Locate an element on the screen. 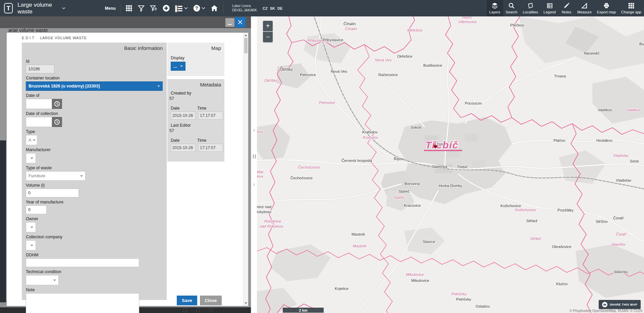 The height and width of the screenshot is (313, 644). dialog-scrollbar is located at coordinates (246, 169).